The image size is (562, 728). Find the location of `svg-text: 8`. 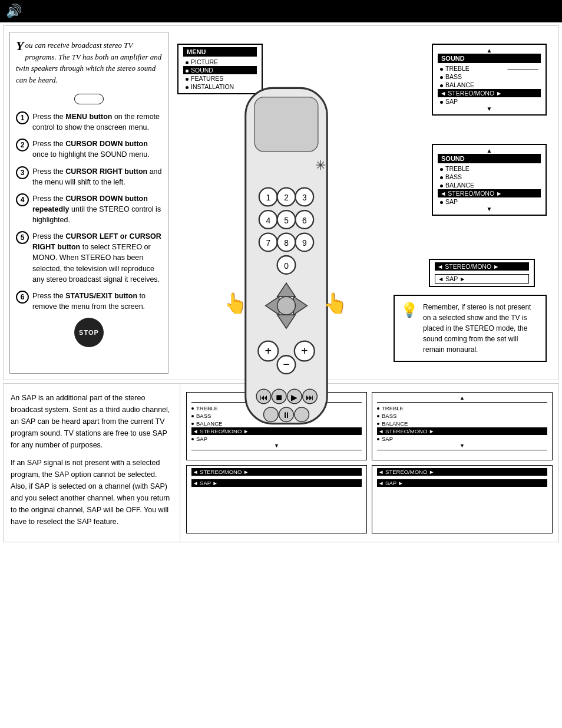

svg-text: 8 is located at coordinates (286, 243).